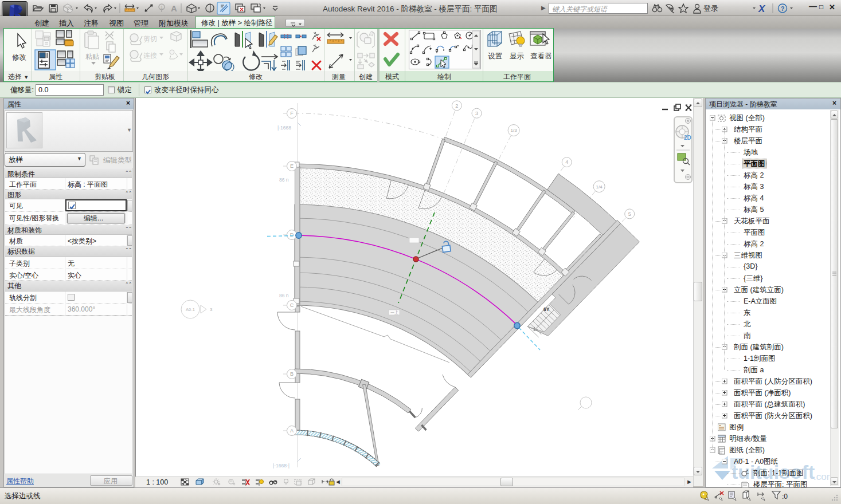 Image resolution: width=841 pixels, height=504 pixels. What do you see at coordinates (629, 214) in the screenshot?
I see `svg-text: 5` at bounding box center [629, 214].